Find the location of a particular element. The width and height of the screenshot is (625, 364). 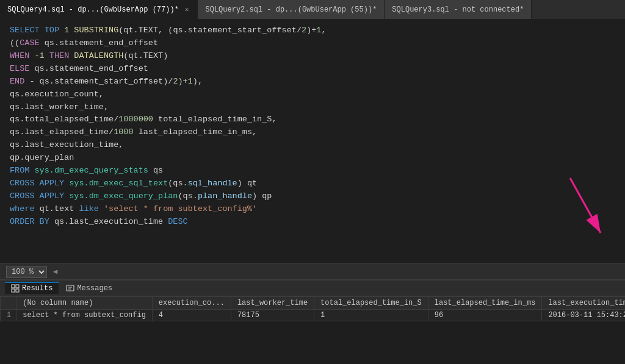

row-number: 1 is located at coordinates (9, 316).